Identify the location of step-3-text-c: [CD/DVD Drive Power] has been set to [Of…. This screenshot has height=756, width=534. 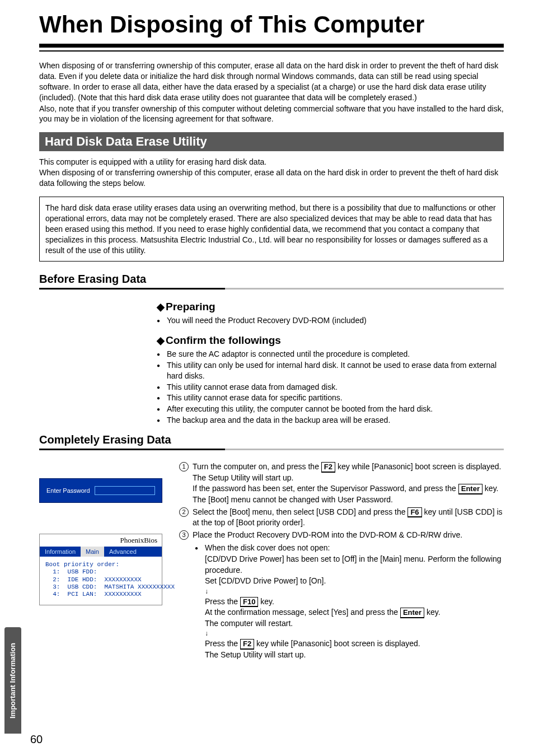
(354, 564).